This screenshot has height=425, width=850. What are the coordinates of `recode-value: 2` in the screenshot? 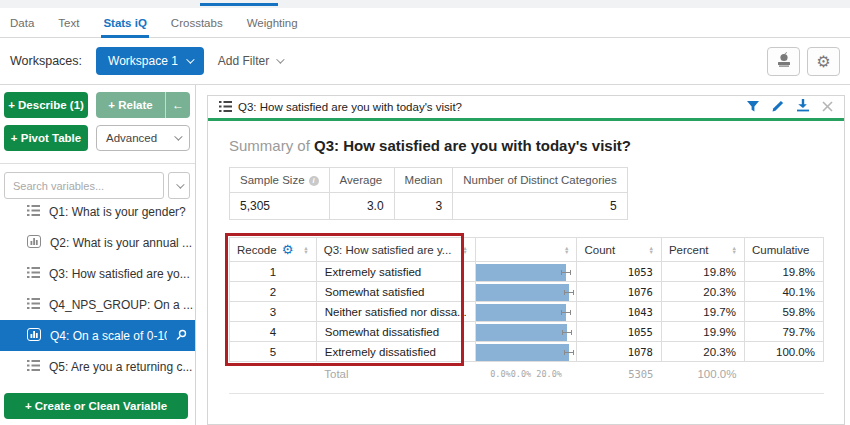 It's located at (274, 292).